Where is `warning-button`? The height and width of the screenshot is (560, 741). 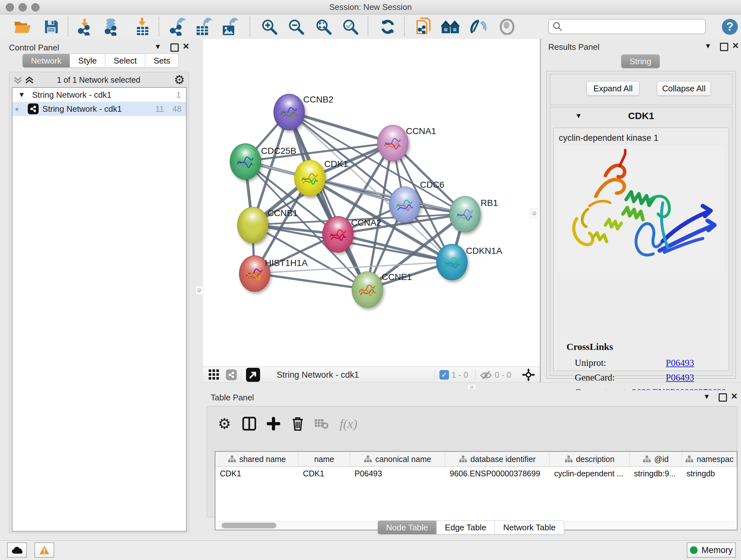
warning-button is located at coordinates (44, 550).